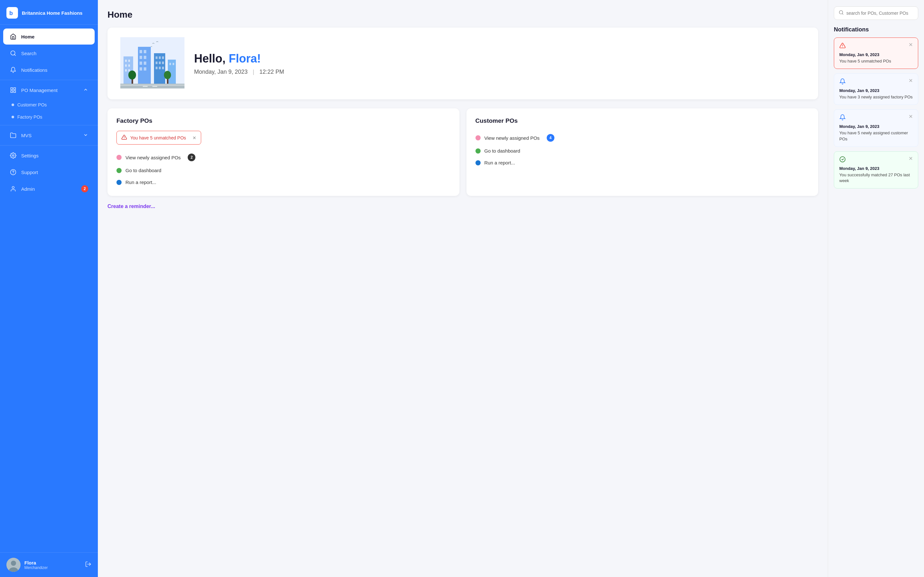 The image size is (924, 577). I want to click on green-dot, so click(119, 171).